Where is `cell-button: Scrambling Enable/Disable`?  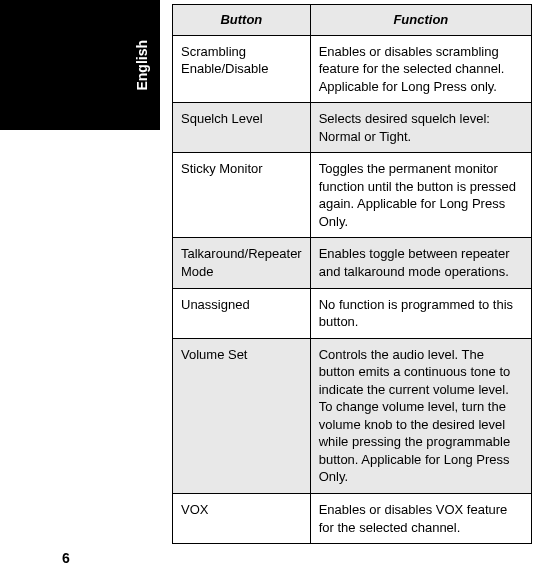 cell-button: Scrambling Enable/Disable is located at coordinates (242, 69).